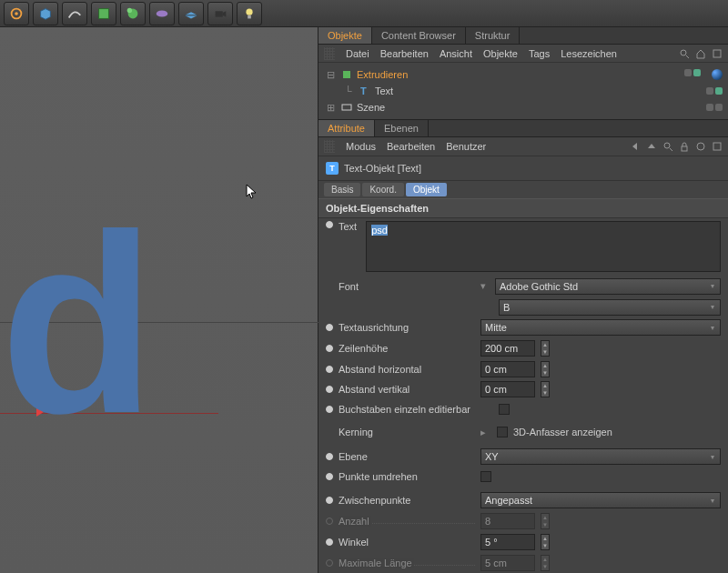 Image resolution: width=728 pixels, height=573 pixels. What do you see at coordinates (504, 409) in the screenshot?
I see `editable-checkbox` at bounding box center [504, 409].